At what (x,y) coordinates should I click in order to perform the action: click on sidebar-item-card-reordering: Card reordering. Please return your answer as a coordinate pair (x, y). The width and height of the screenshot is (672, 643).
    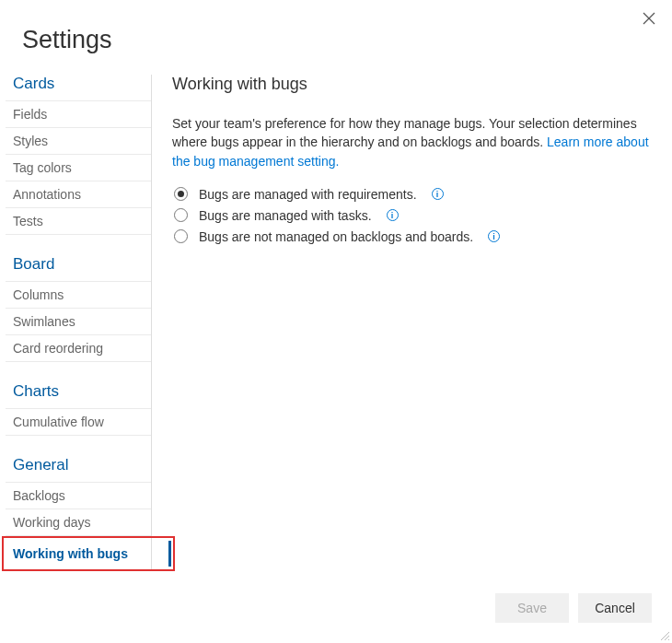
    Looking at the image, I should click on (78, 348).